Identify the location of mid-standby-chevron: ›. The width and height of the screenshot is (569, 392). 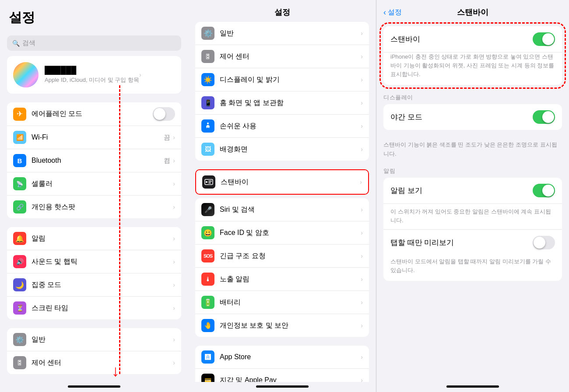
(361, 182).